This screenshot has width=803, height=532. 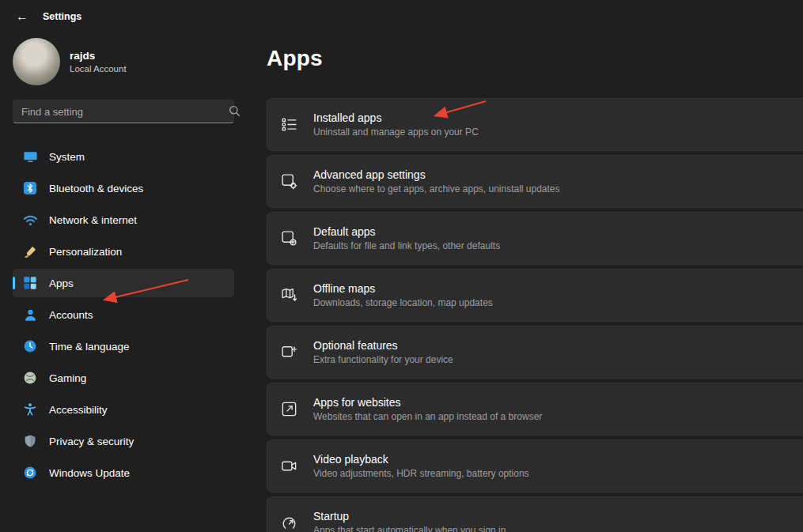 What do you see at coordinates (535, 182) in the screenshot?
I see `advanced-app-settings-card: Advanced app settings Choose where to ge…` at bounding box center [535, 182].